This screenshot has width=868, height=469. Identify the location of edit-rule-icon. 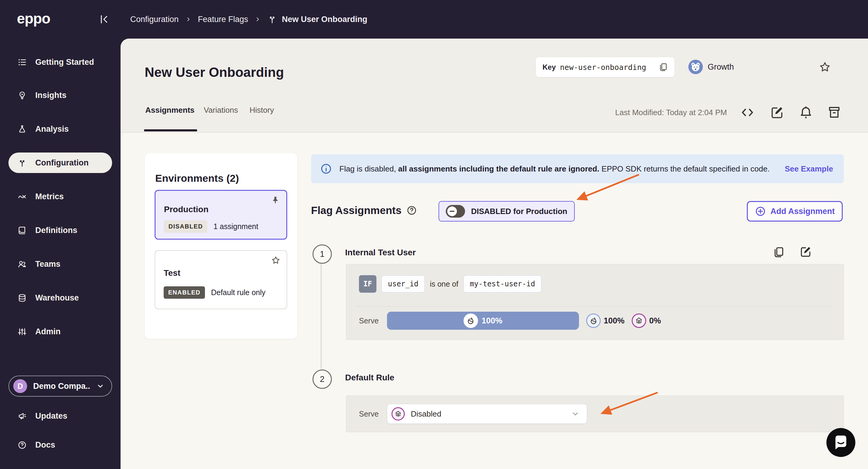
(806, 252).